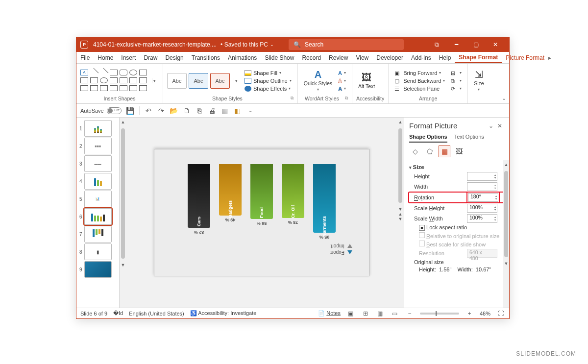 This screenshot has height=364, width=588. What do you see at coordinates (244, 45) in the screenshot?
I see `save-status: • Saved to this PC` at bounding box center [244, 45].